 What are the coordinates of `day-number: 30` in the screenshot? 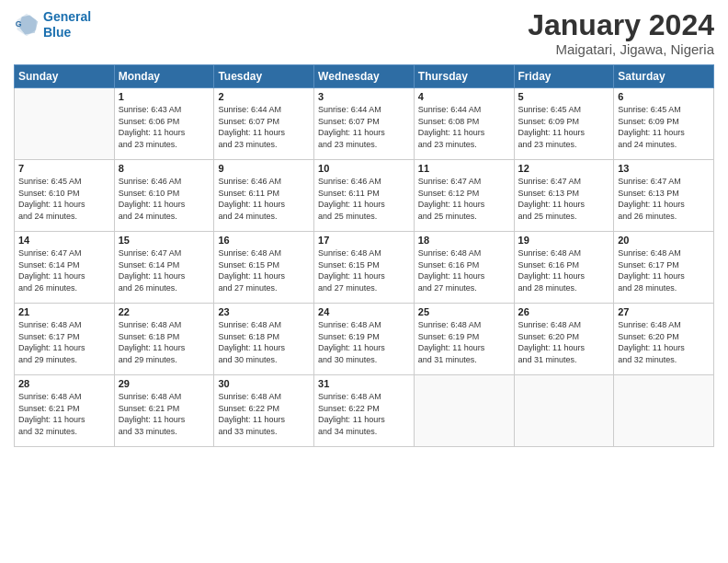 It's located at (264, 384).